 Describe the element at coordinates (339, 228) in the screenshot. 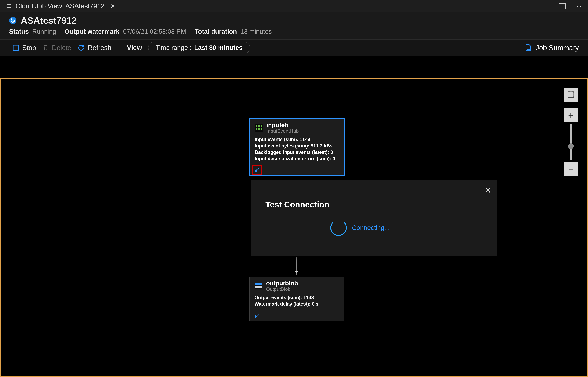

I see `spinner-icon` at that location.